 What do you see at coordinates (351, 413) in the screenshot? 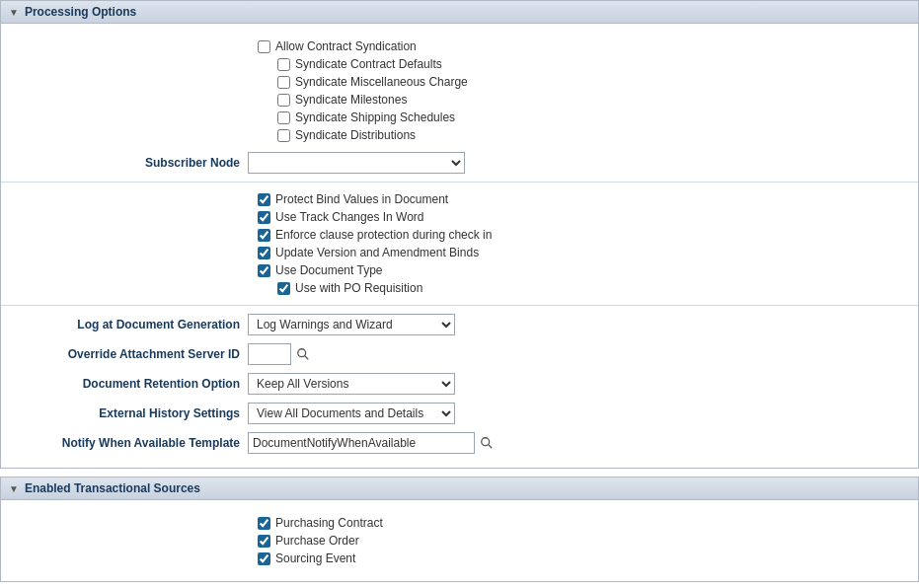
I see `external-history-select: View All Documents and Details View Docu…` at bounding box center [351, 413].